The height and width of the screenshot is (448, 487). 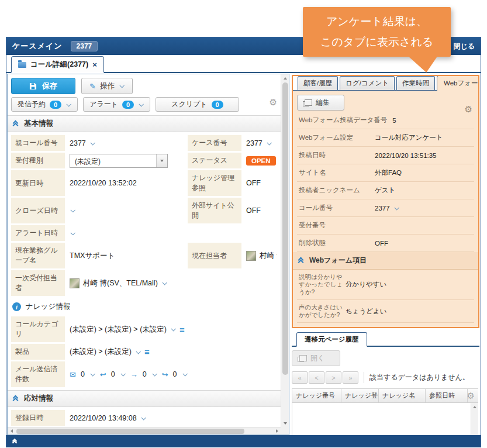 What do you see at coordinates (416, 83) in the screenshot?
I see `tab-work-time: 作業時間` at bounding box center [416, 83].